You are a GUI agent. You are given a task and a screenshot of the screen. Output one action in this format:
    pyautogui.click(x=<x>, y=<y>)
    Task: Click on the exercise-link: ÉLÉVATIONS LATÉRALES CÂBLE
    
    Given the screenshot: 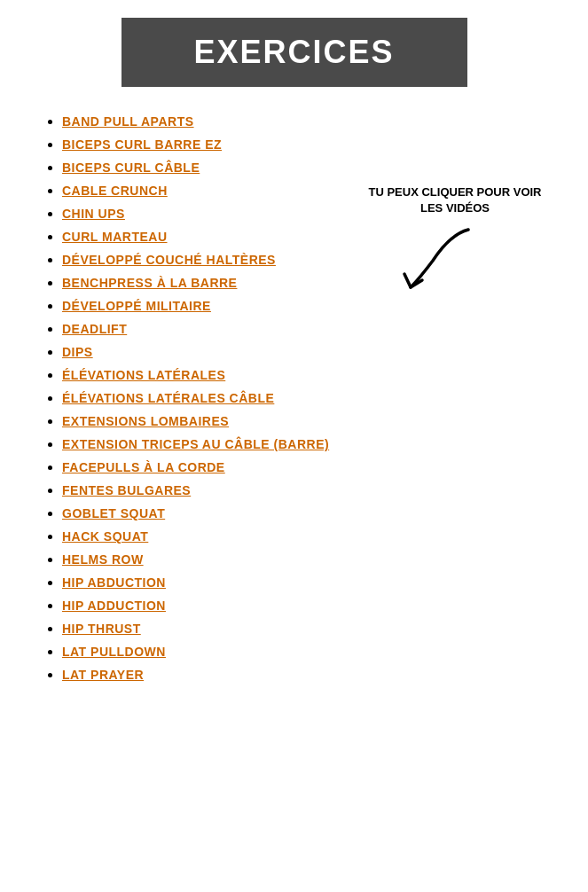 What is the action you would take?
    pyautogui.click(x=169, y=398)
    